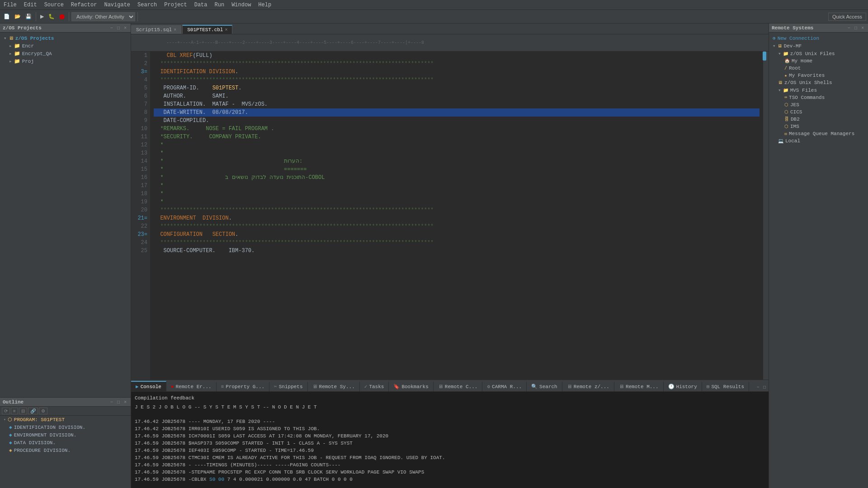  What do you see at coordinates (457, 80) in the screenshot?
I see `line-4: ****************************************…` at bounding box center [457, 80].